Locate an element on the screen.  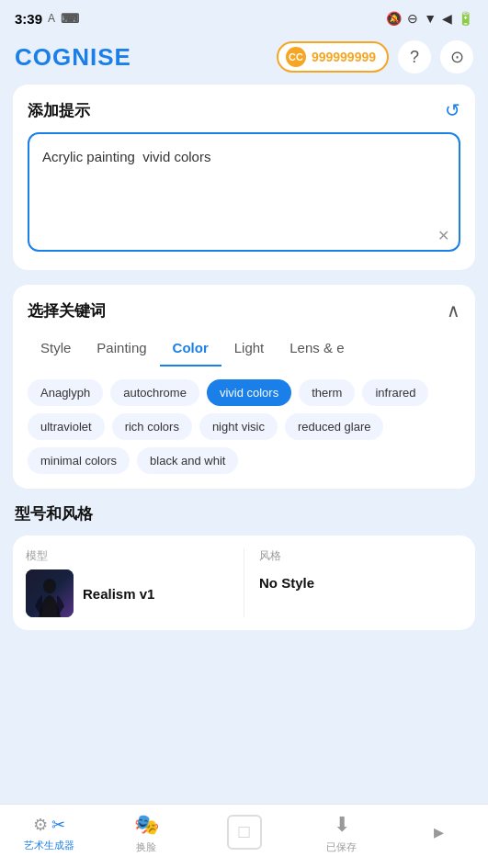
nav-face-swap: 🎭 换脸 is located at coordinates (146, 834).